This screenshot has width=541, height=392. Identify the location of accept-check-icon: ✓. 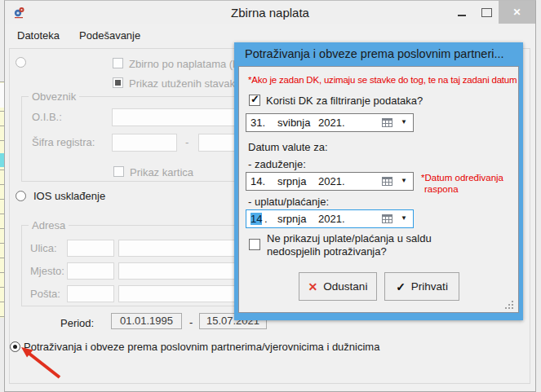
(401, 287).